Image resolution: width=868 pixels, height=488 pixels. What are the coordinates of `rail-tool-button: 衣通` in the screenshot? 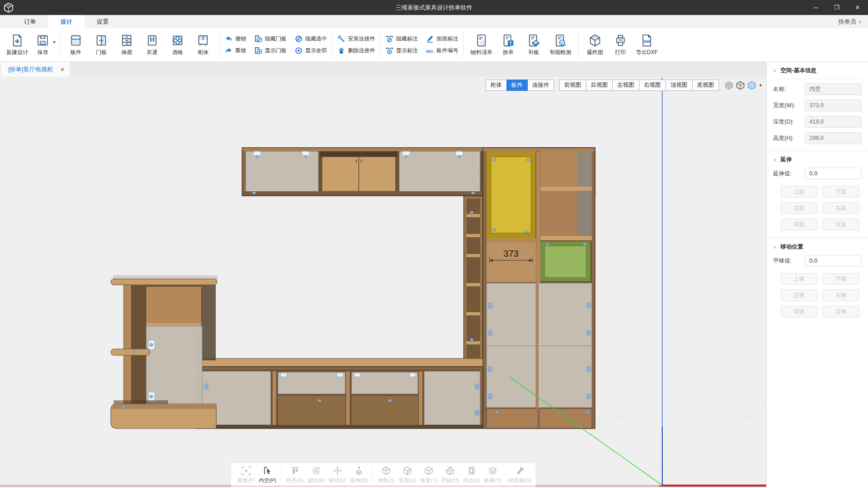 It's located at (152, 45).